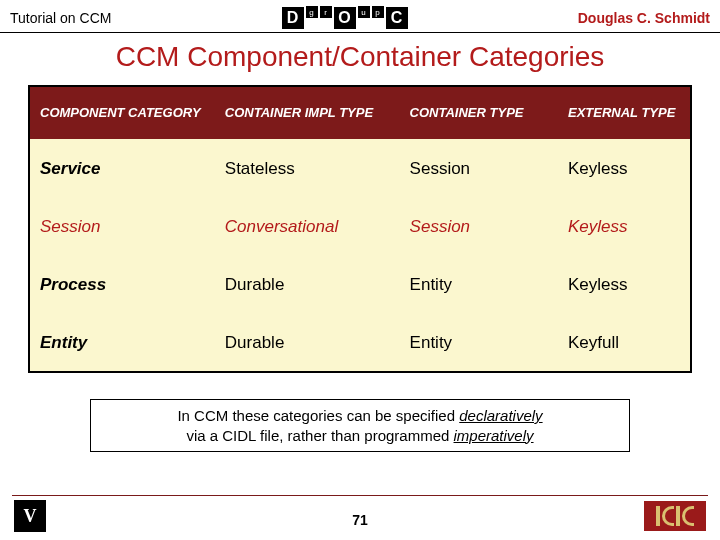  Describe the element at coordinates (675, 516) in the screenshot. I see `isis-logo-icon` at that location.